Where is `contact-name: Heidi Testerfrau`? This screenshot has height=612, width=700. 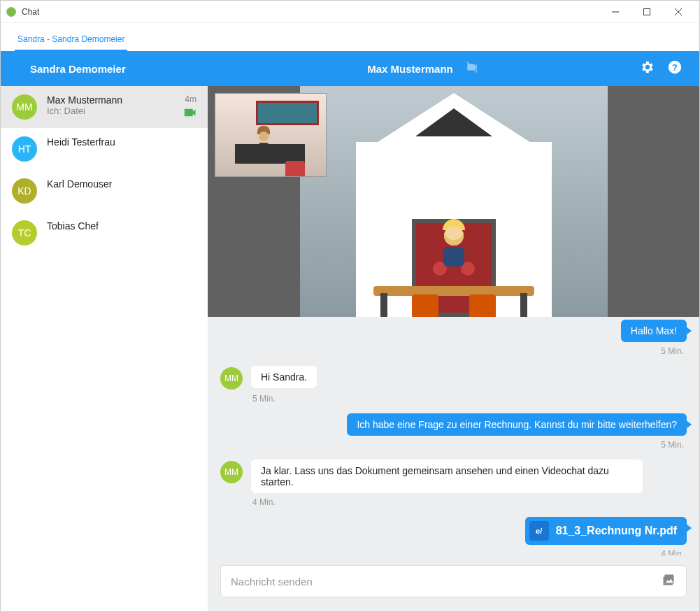 contact-name: Heidi Testerfrau is located at coordinates (122, 142).